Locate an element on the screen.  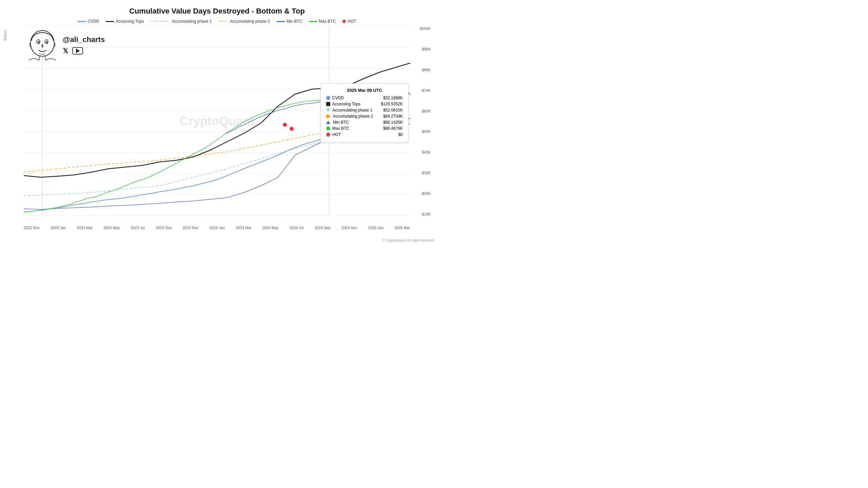
legend-min-btc: Min BTC is located at coordinates (290, 21).